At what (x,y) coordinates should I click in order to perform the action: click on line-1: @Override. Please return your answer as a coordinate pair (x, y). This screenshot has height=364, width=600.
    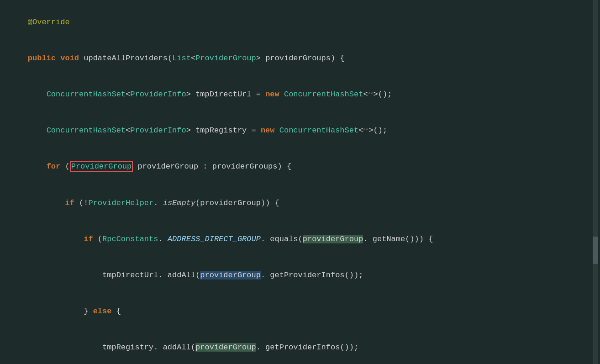
    Looking at the image, I should click on (300, 23).